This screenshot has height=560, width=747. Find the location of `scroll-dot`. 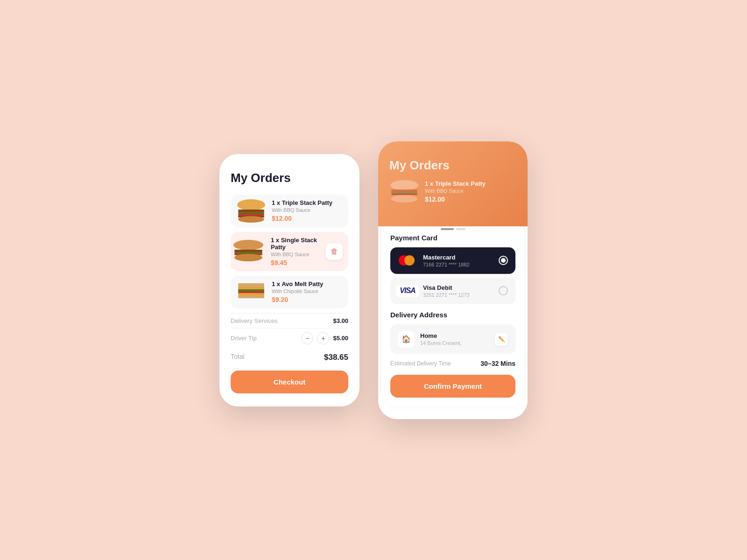

scroll-dot is located at coordinates (461, 229).